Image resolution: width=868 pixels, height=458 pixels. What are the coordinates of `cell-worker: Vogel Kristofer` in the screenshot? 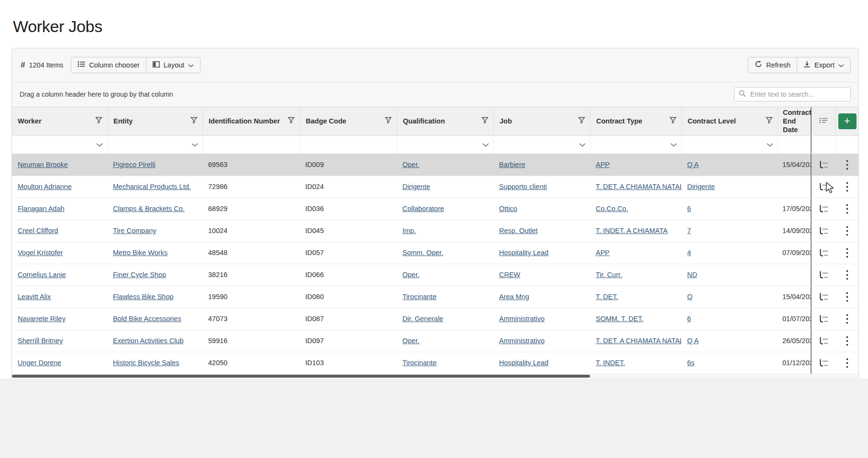 It's located at (59, 253).